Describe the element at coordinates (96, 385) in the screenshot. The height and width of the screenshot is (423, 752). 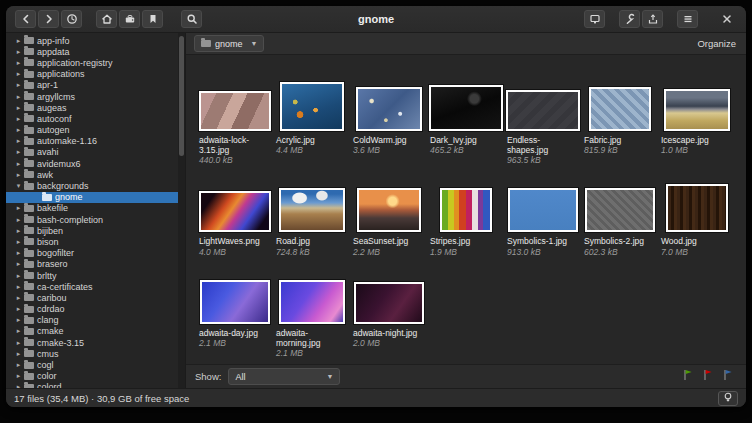
I see `sidebar-item-colord: ▸colord` at that location.